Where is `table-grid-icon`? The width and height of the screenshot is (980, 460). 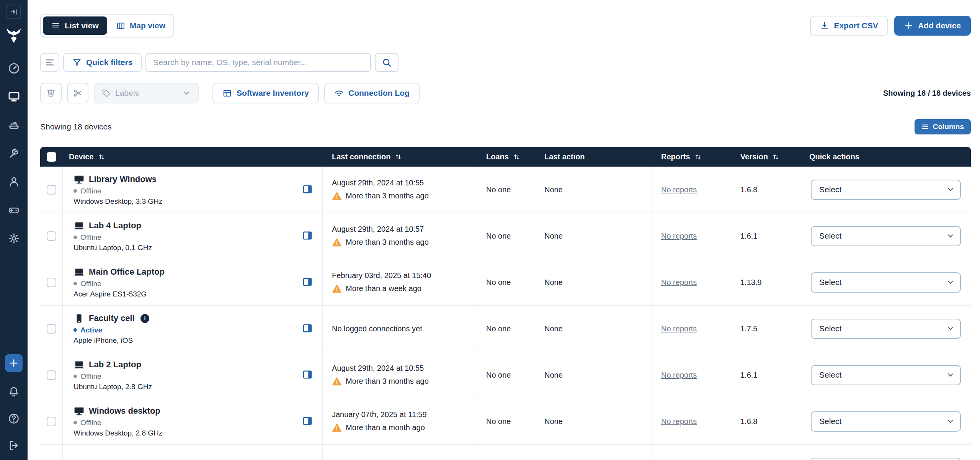
table-grid-icon is located at coordinates (227, 93).